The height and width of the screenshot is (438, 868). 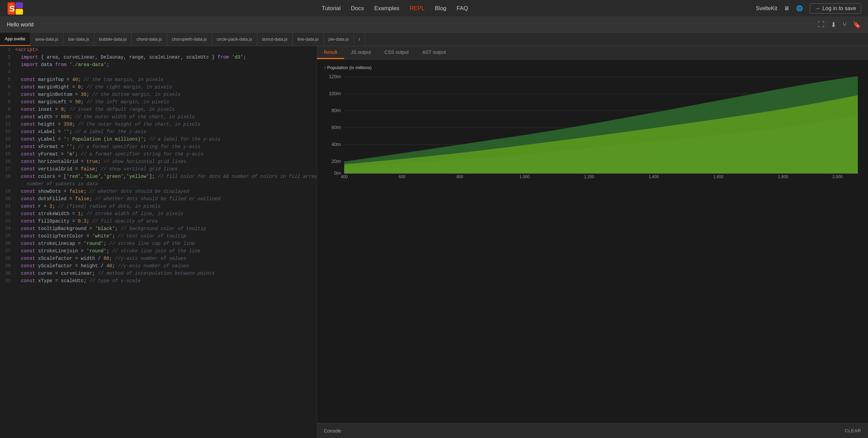 I want to click on code-line-16: 16 const horizontalGrid = true; // show …, so click(x=158, y=162).